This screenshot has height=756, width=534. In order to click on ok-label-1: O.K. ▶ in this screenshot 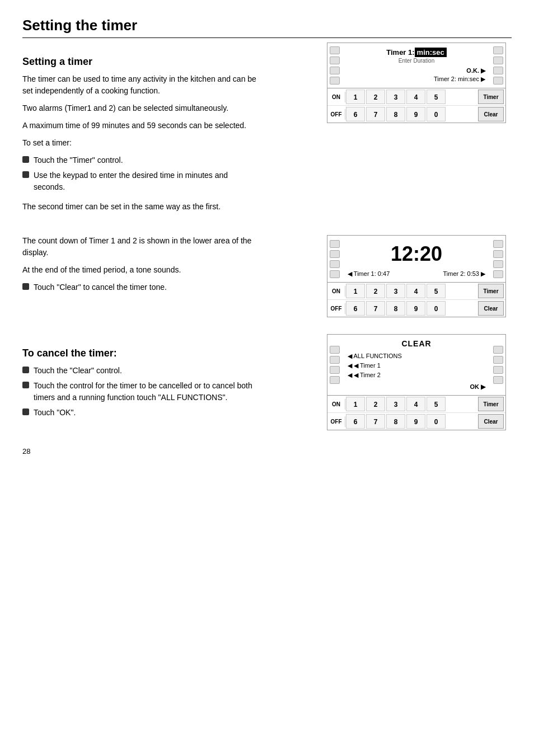, I will do `click(416, 71)`.